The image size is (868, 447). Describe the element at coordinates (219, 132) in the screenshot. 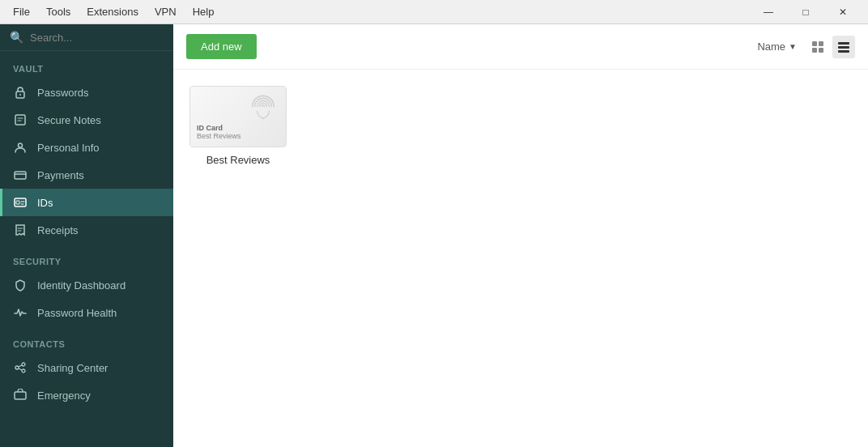

I see `id-card-labels: ID Card Best Reviews` at that location.